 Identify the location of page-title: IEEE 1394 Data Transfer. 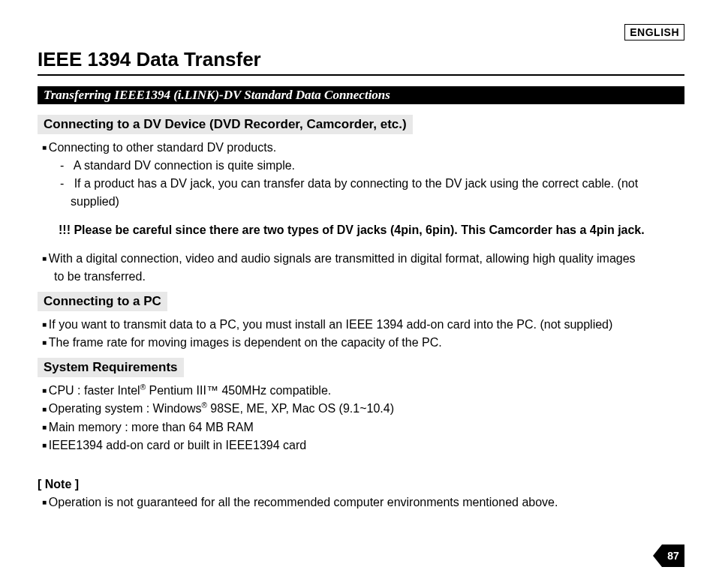
(361, 62).